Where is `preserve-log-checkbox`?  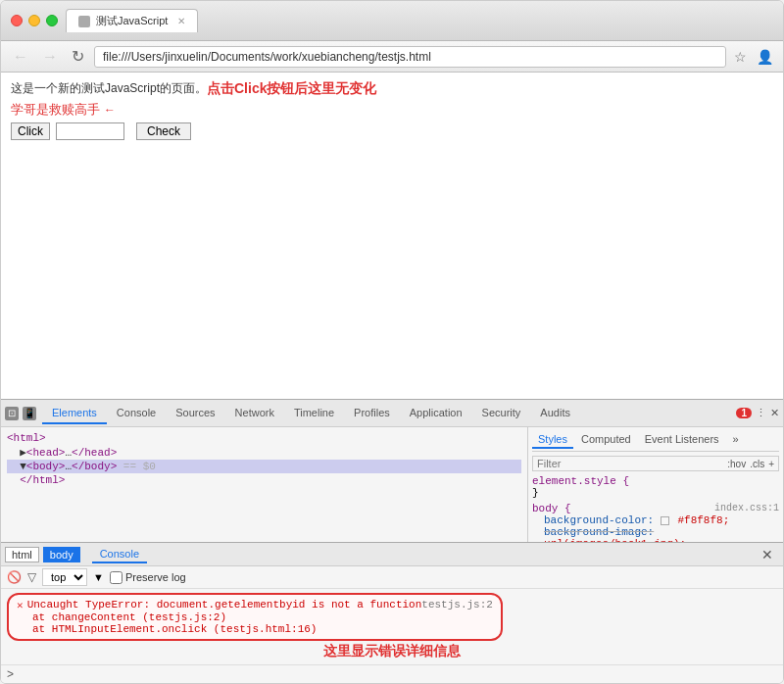
preserve-log-checkbox is located at coordinates (116, 578).